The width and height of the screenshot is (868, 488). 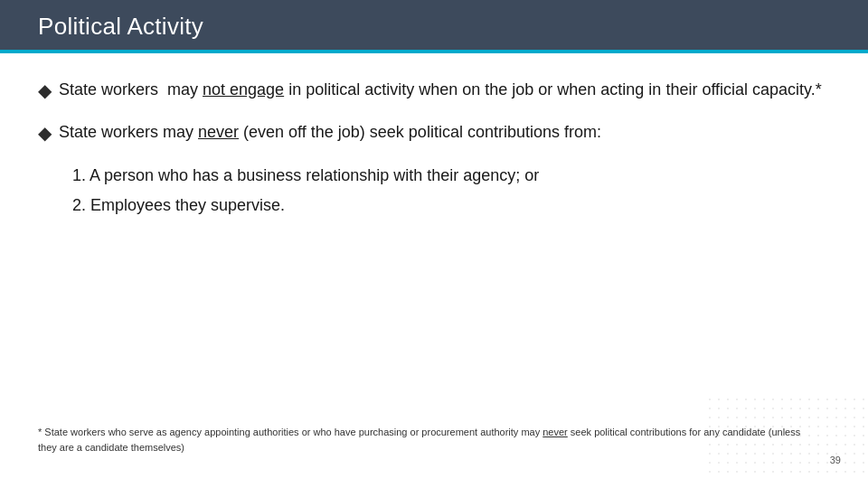 I want to click on underline-not-engage: not engage, so click(x=243, y=89).